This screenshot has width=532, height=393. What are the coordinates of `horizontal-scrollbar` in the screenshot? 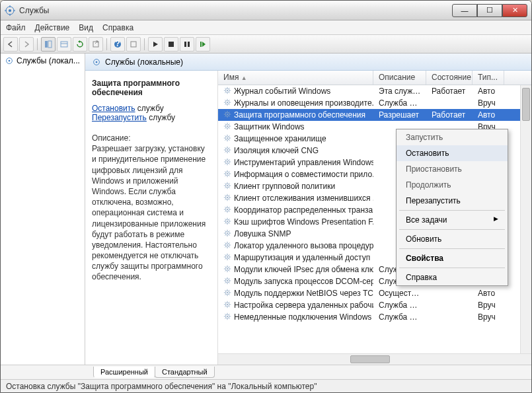 It's located at (375, 359).